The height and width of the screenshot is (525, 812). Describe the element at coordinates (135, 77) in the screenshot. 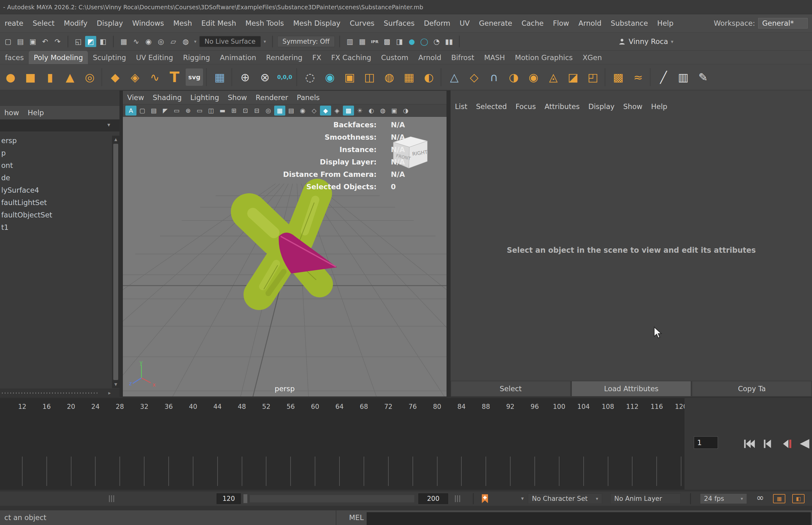

I see `poly-superellipse-icon: ◈` at that location.